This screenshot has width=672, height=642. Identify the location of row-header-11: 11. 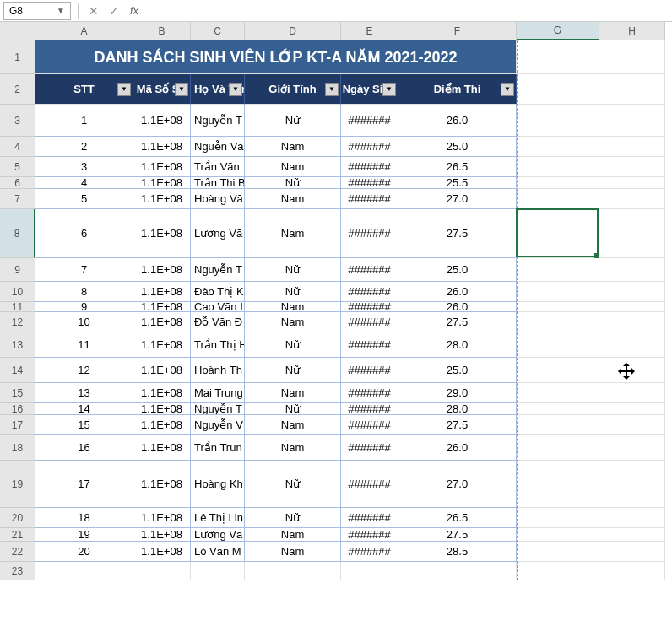
(18, 307).